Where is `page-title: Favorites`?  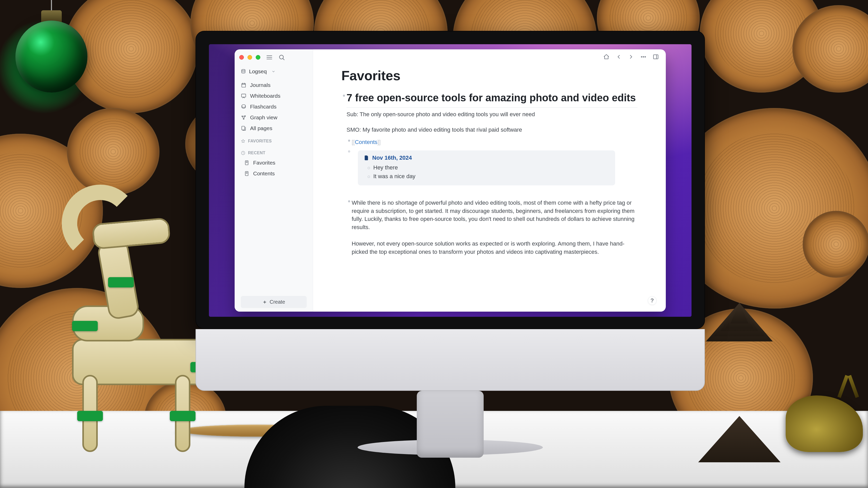 page-title: Favorites is located at coordinates (489, 75).